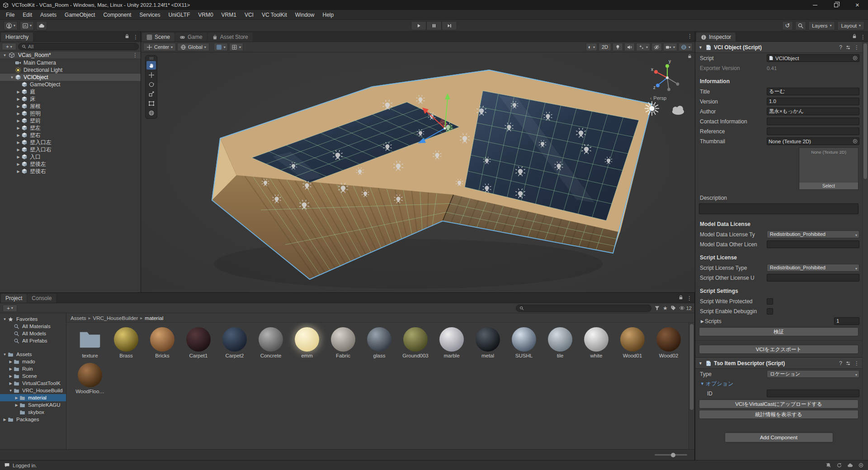  Describe the element at coordinates (79, 47) in the screenshot. I see `hierarchy-search-input: All` at that location.